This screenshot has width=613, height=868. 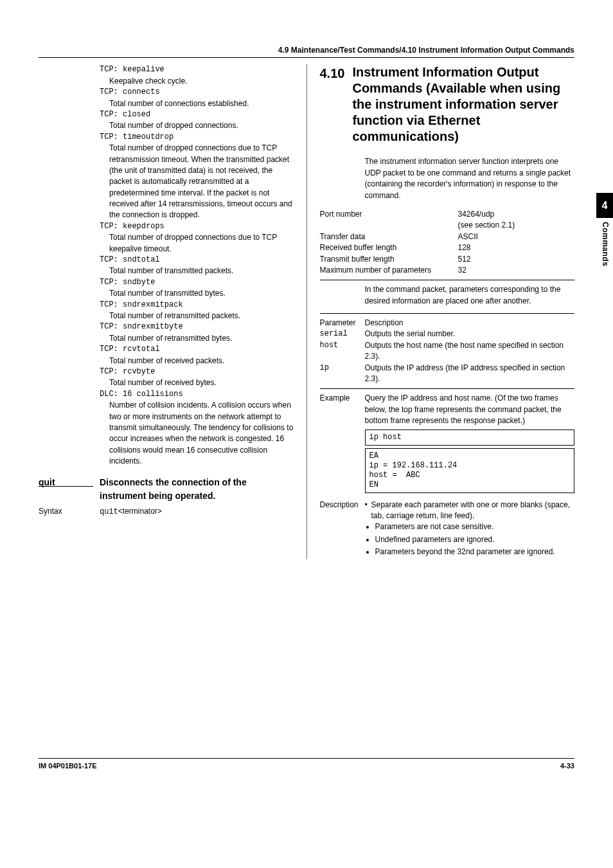 What do you see at coordinates (197, 114) in the screenshot?
I see `term: TCP: closed` at bounding box center [197, 114].